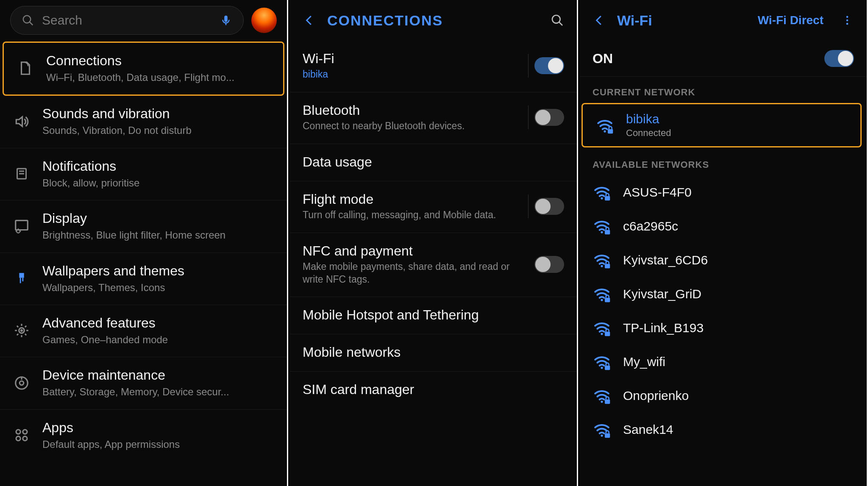 This screenshot has width=868, height=486. I want to click on flight-mode-toggle, so click(549, 206).